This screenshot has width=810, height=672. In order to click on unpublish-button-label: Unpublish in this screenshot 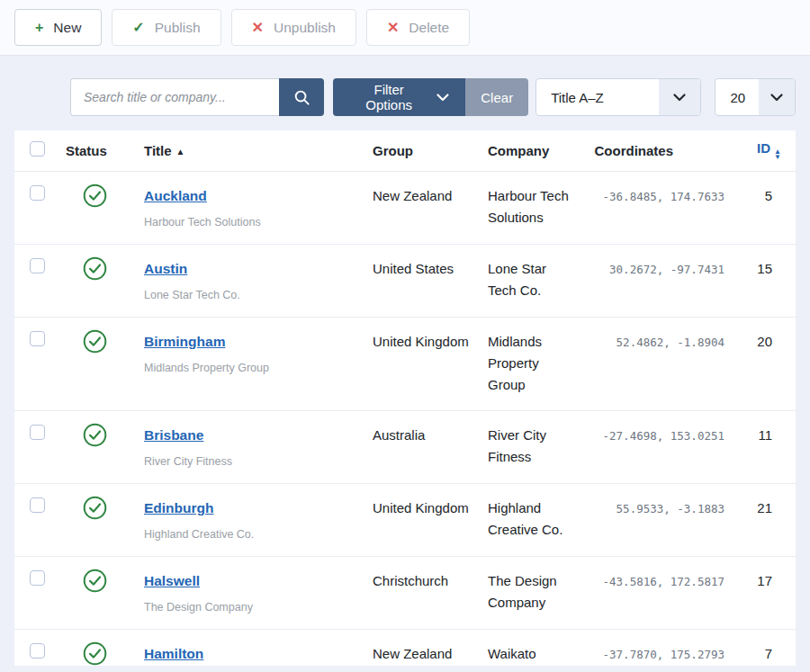, I will do `click(304, 28)`.